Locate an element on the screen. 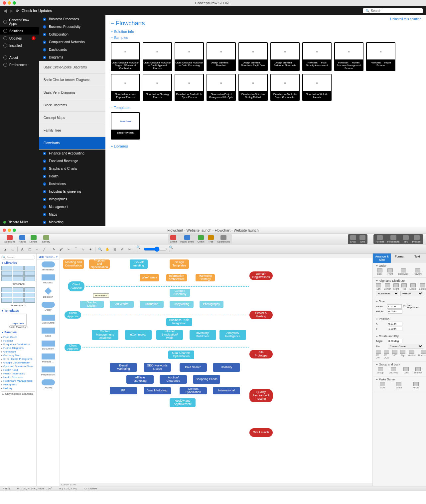 Image resolution: width=426 pixels, height=504 pixels. inspector-button: Right is located at coordinates (396, 287).